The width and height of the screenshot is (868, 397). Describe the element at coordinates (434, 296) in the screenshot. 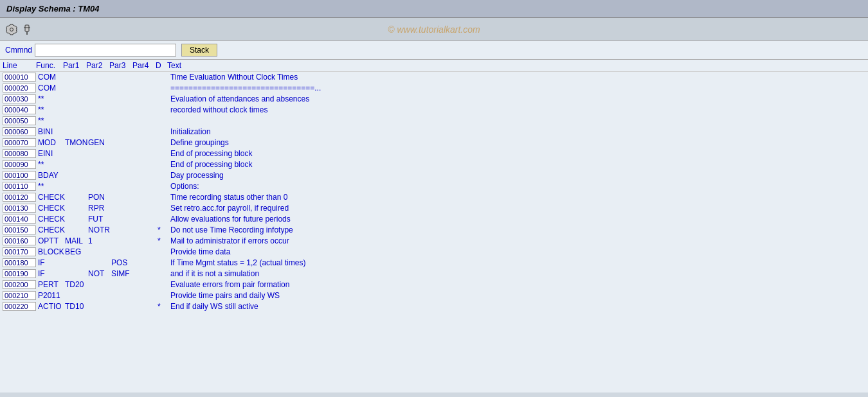

I see `table-row: 000210 P2011 Provide time pairs and dail…` at that location.